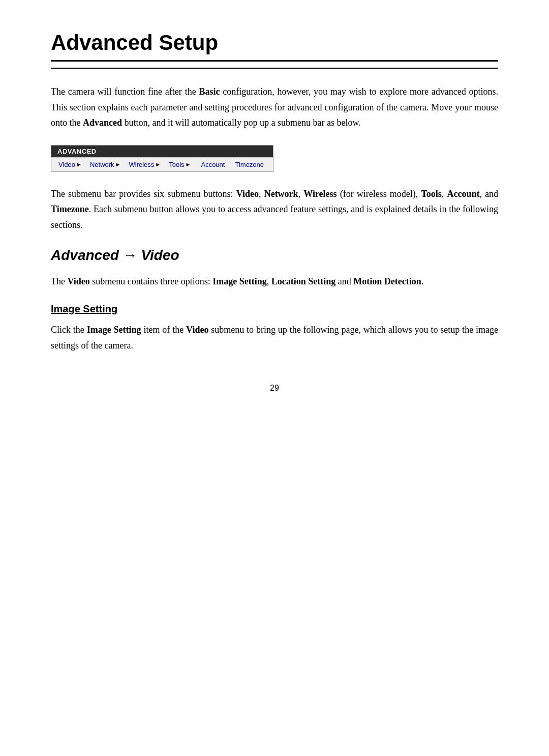  Describe the element at coordinates (145, 165) in the screenshot. I see `submenu-item-wireless: Wireless ►` at that location.